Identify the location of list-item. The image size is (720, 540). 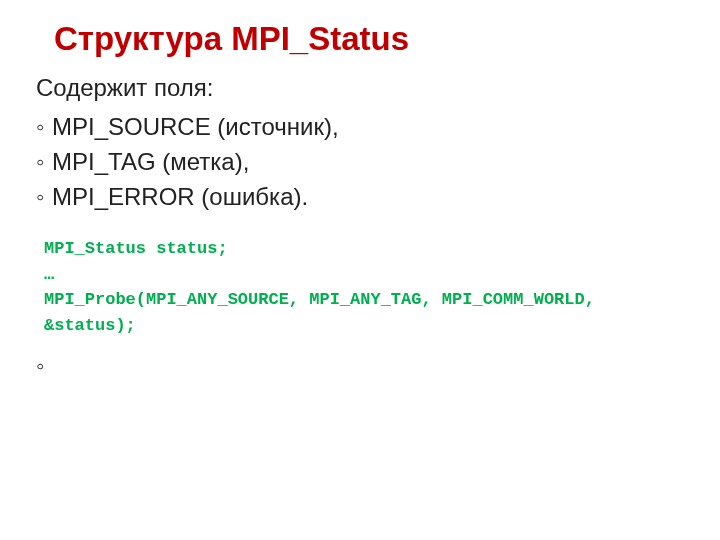
(360, 364).